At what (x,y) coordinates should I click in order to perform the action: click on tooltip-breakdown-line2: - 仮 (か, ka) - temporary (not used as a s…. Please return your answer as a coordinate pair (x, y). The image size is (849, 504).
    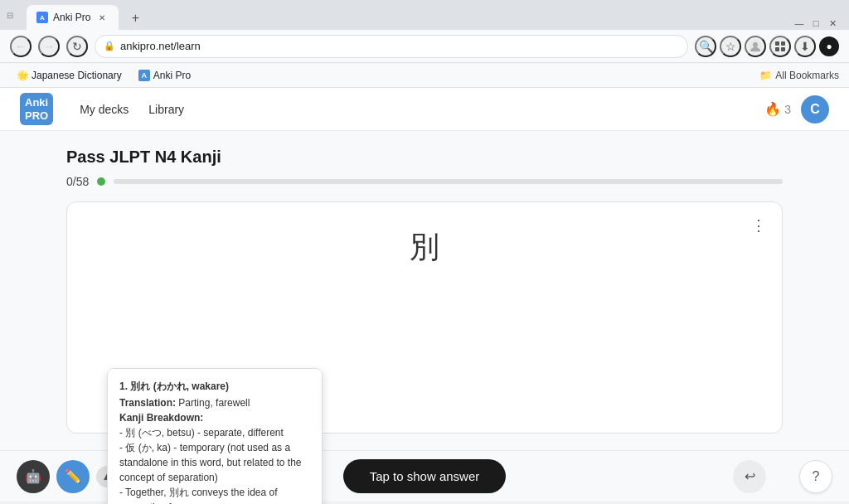
    Looking at the image, I should click on (215, 463).